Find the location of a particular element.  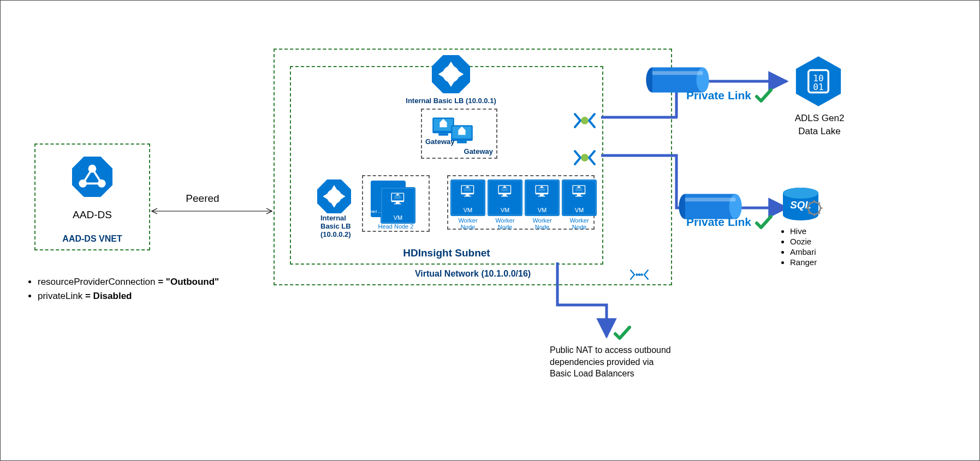

sql-service-hive: Hive is located at coordinates (804, 231).